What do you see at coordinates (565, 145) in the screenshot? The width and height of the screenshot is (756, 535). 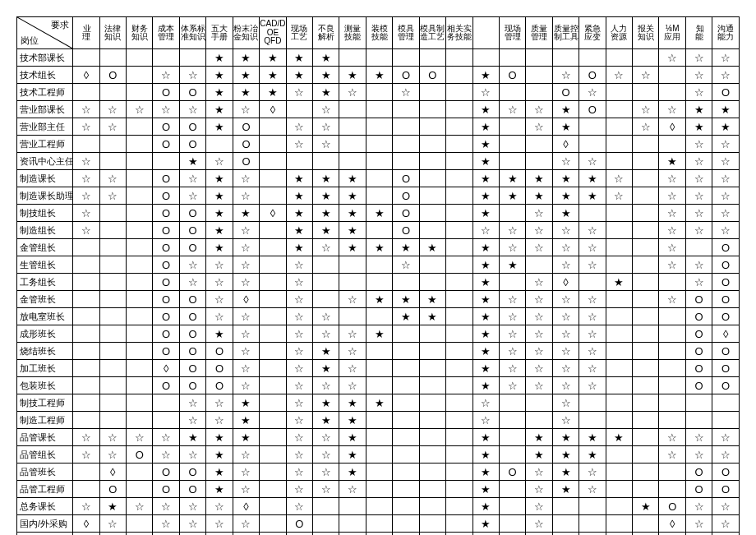 I see `cell: ◊` at bounding box center [565, 145].